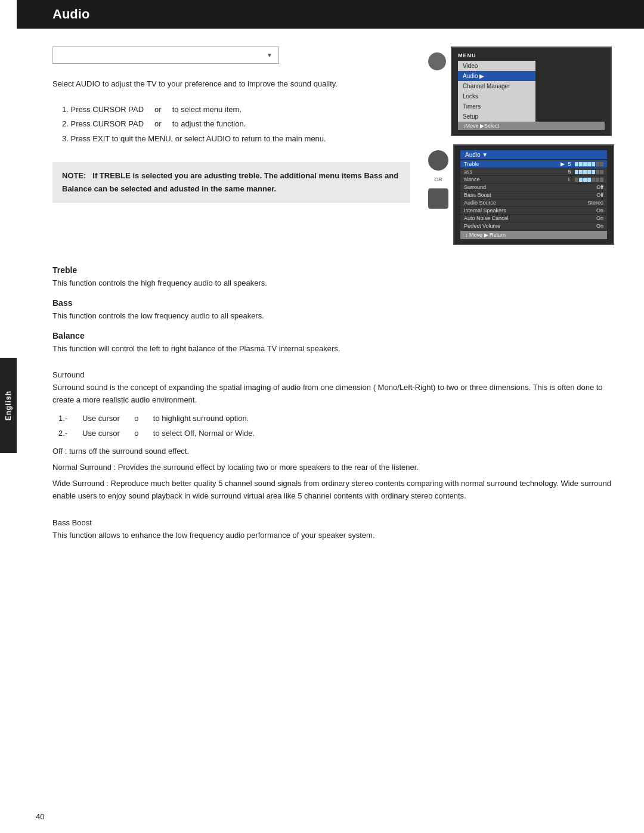  I want to click on audio-row-perfect-volume-val: On, so click(600, 226).